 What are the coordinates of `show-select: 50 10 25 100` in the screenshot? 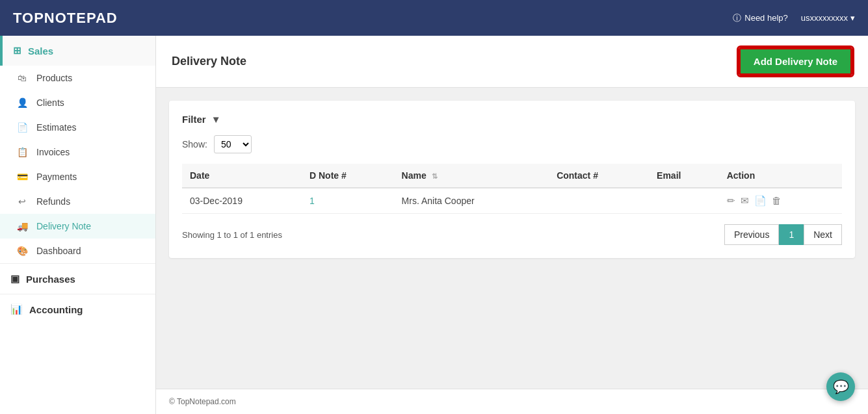 It's located at (233, 144).